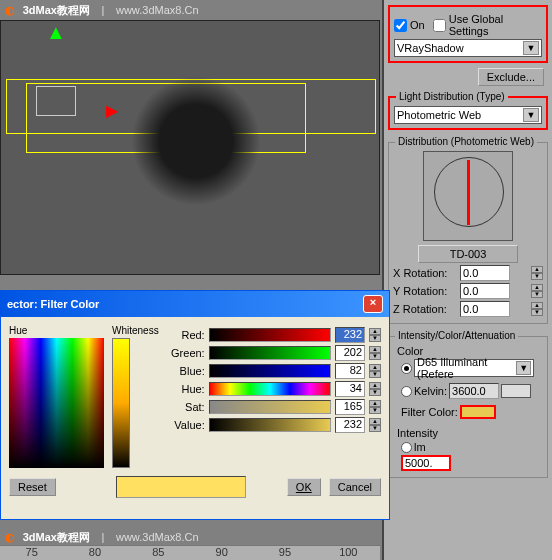 The image size is (552, 560). I want to click on y-rot-spinner: 0.0, so click(485, 291).